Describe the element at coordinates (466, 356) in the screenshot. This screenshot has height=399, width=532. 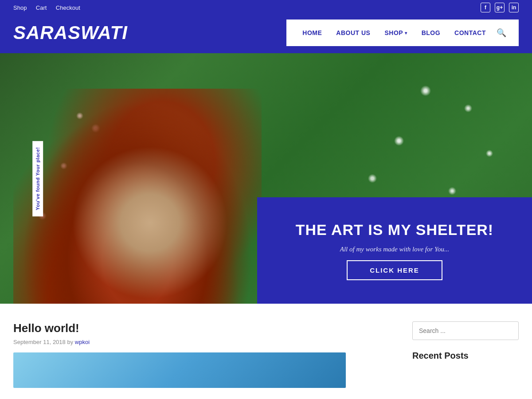
I see `recent-posts-title: Recent Posts` at that location.